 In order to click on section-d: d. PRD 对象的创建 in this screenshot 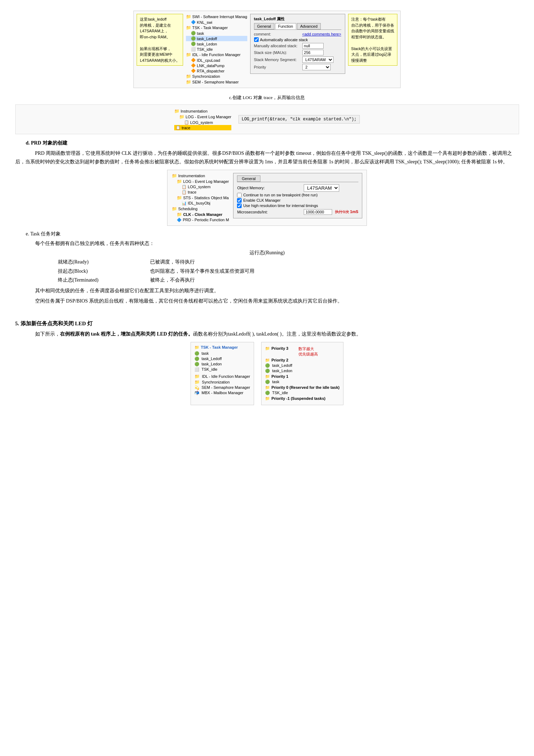, I will do `click(272, 143)`.